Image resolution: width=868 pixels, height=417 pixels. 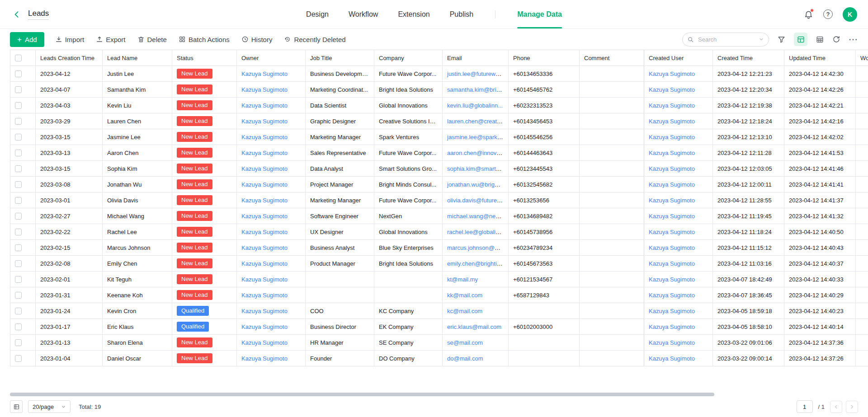 What do you see at coordinates (340, 58) in the screenshot?
I see `column-header-job: Job Title` at bounding box center [340, 58].